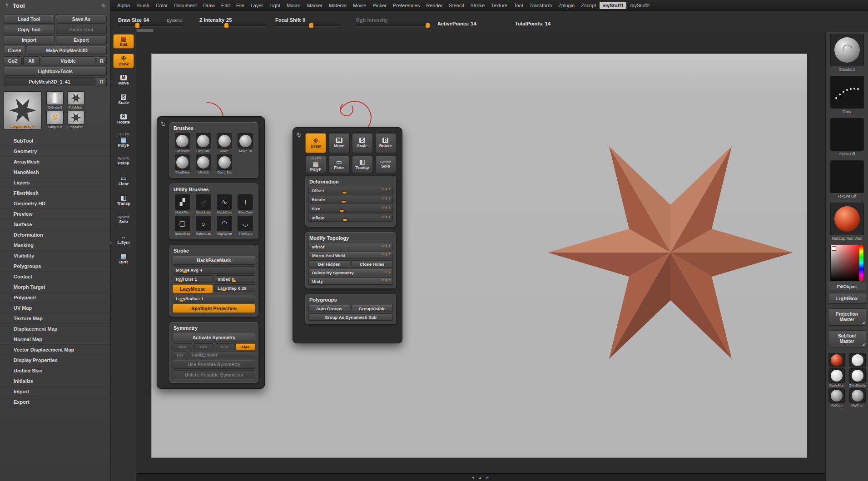  I want to click on strip-button: ▦ Edit, so click(124, 41).